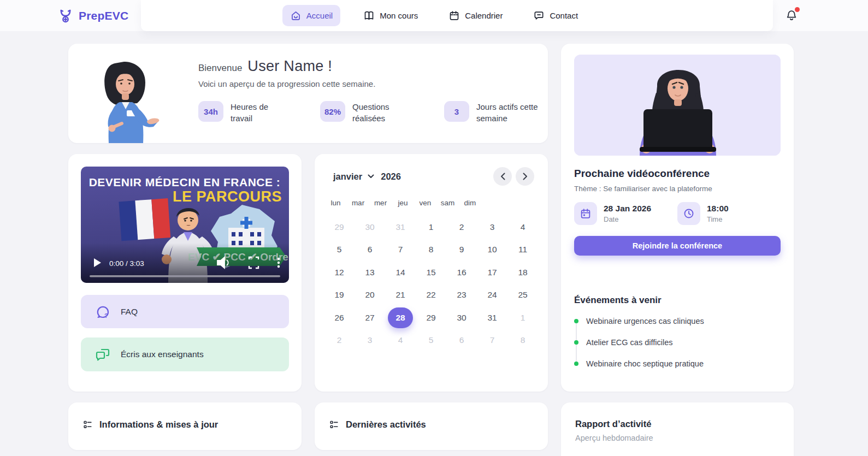 This screenshot has height=456, width=868. Describe the element at coordinates (677, 214) in the screenshot. I see `conference-meta: 28 Jan 2026 Date 18:00 Time` at that location.